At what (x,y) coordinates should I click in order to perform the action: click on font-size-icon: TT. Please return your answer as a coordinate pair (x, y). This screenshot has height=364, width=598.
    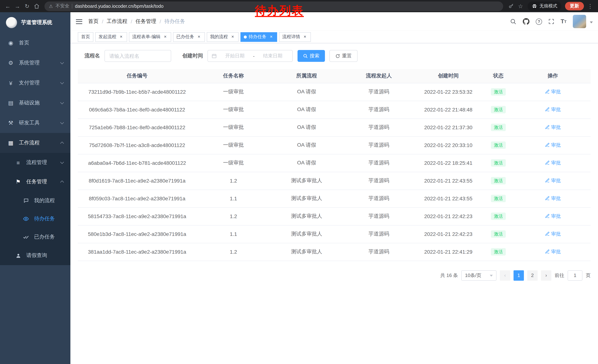
    Looking at the image, I should click on (564, 21).